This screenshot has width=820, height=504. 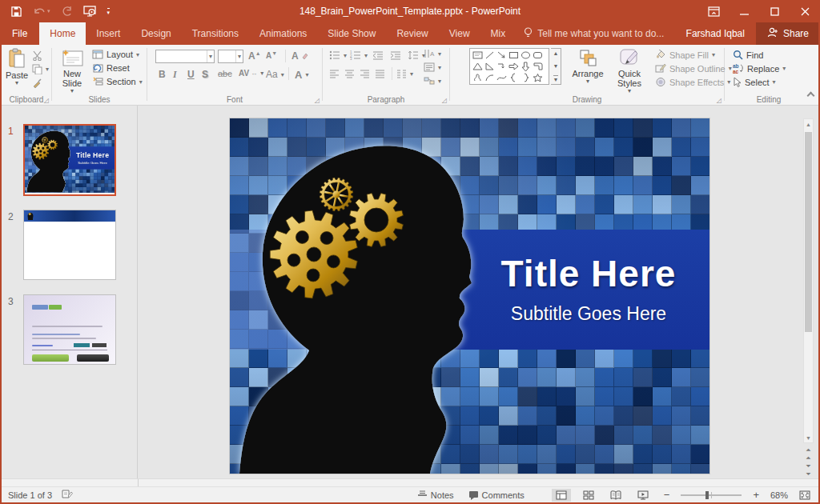 I want to click on clear-formatting-button: A, so click(x=299, y=56).